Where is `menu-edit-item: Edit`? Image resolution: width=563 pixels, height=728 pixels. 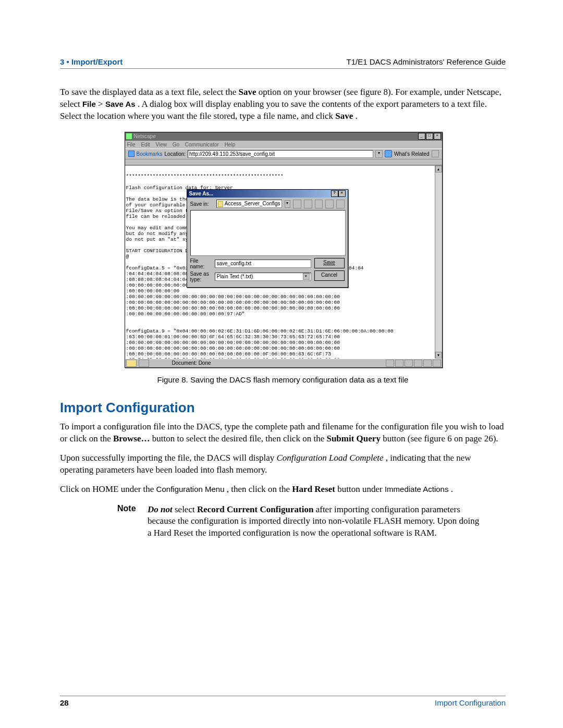 menu-edit-item: Edit is located at coordinates (145, 145).